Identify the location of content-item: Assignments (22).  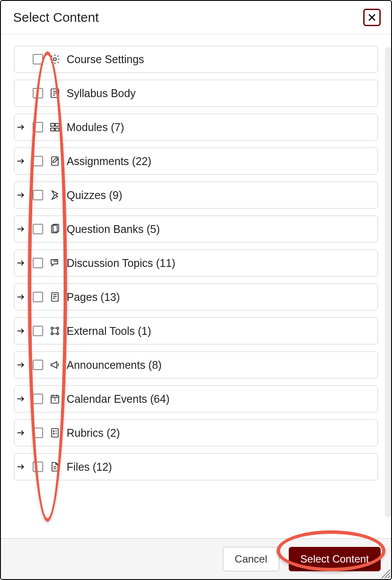
(196, 161).